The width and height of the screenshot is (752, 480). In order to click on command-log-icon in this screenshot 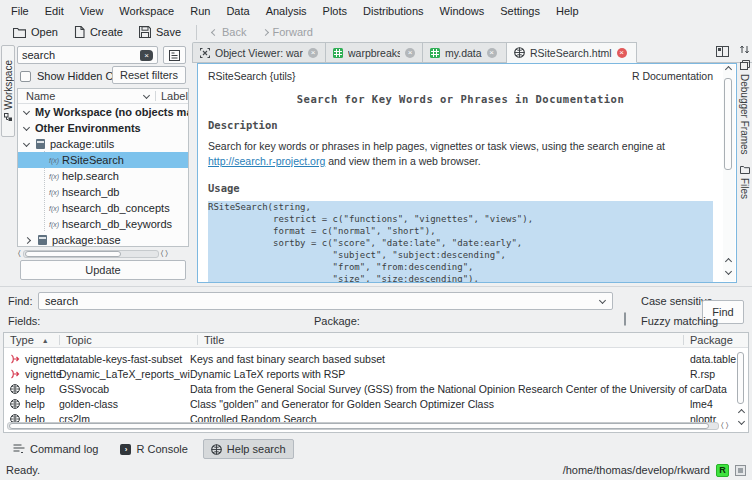, I will do `click(19, 449)`.